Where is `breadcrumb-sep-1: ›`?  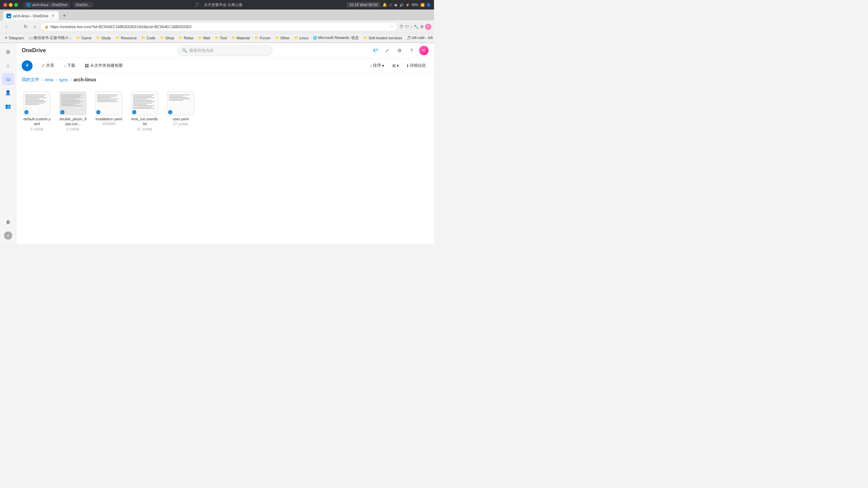 breadcrumb-sep-1: › is located at coordinates (42, 80).